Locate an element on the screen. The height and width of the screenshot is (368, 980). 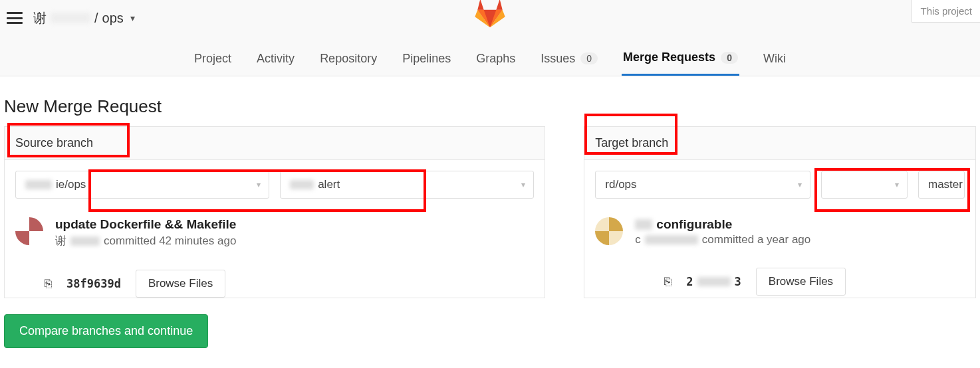
project-tabs: Project Activity Repository Pipelines Gr… is located at coordinates (490, 54).